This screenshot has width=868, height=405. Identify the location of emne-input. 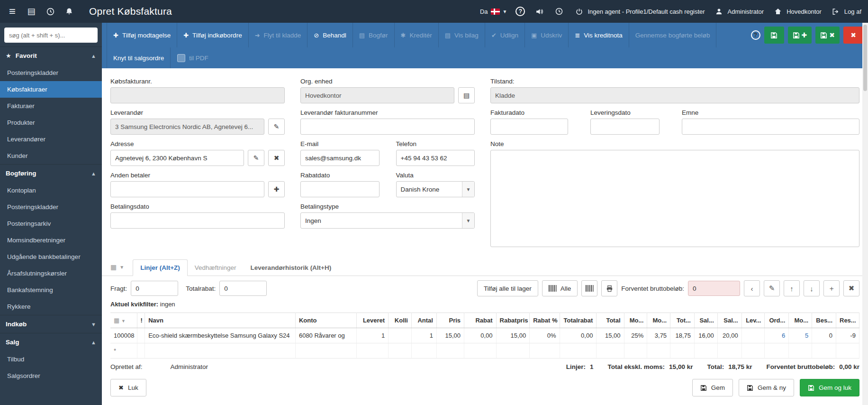
(770, 127).